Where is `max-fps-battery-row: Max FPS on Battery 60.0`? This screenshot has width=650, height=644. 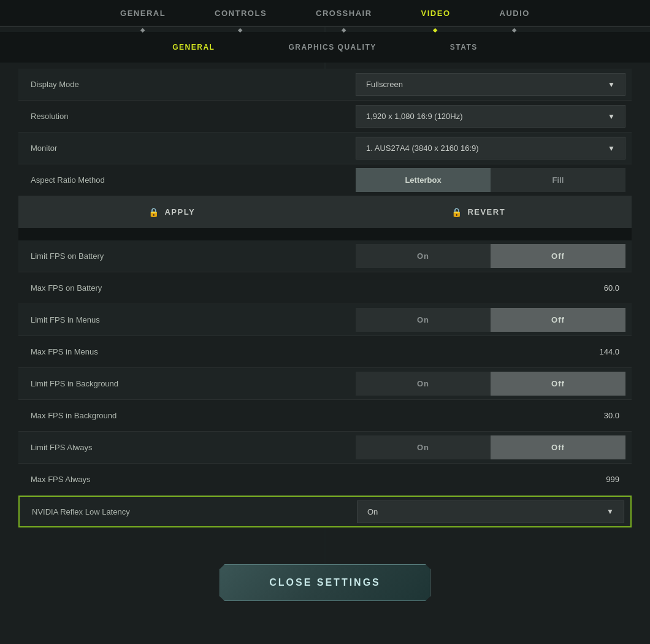
max-fps-battery-row: Max FPS on Battery 60.0 is located at coordinates (325, 288).